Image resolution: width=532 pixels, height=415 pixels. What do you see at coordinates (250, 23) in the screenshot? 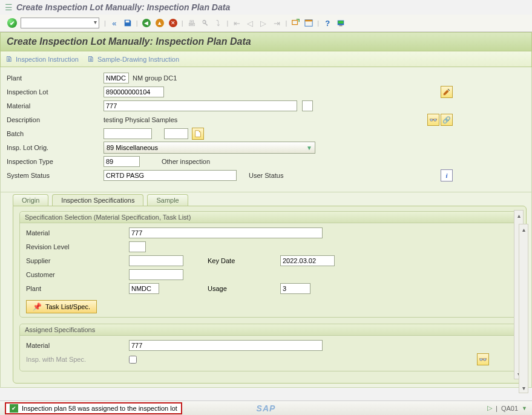
I see `prev-page-icon: ◁` at bounding box center [250, 23].